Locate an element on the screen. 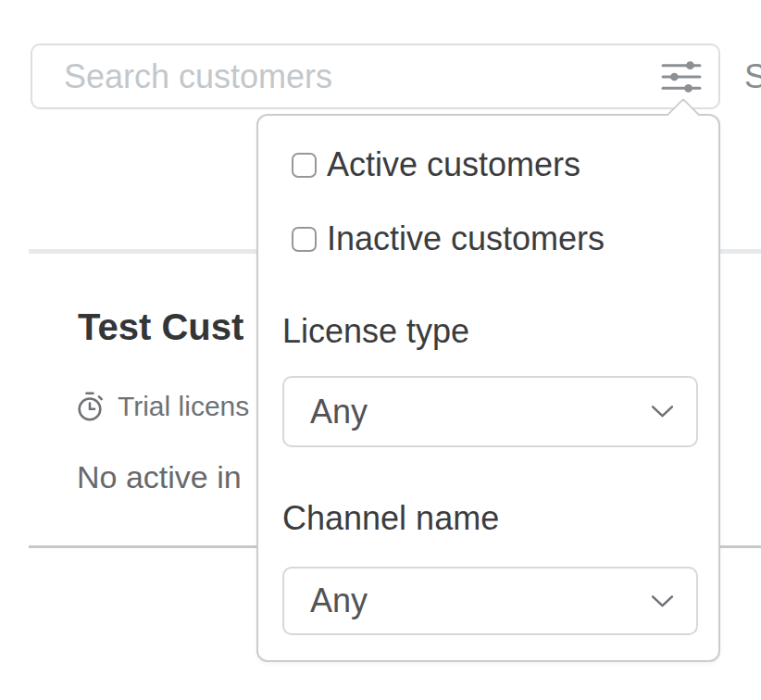  channel-name-label: Channel name is located at coordinates (391, 519).